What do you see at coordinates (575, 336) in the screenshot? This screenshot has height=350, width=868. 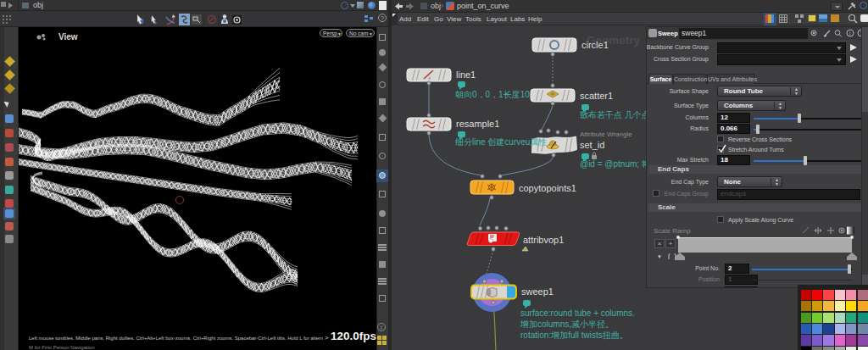 I see `svg-text: rotation:增加full twists扭曲。` at bounding box center [575, 336].